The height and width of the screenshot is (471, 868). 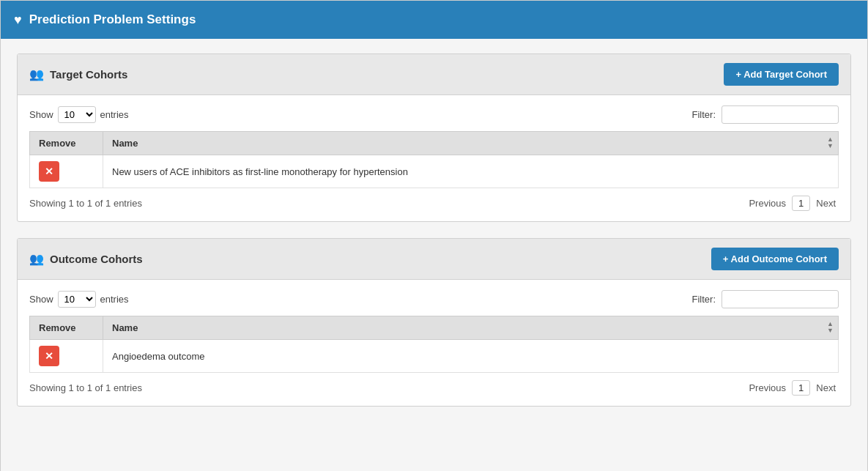 What do you see at coordinates (780, 114) in the screenshot?
I see `target-filter-input` at bounding box center [780, 114].